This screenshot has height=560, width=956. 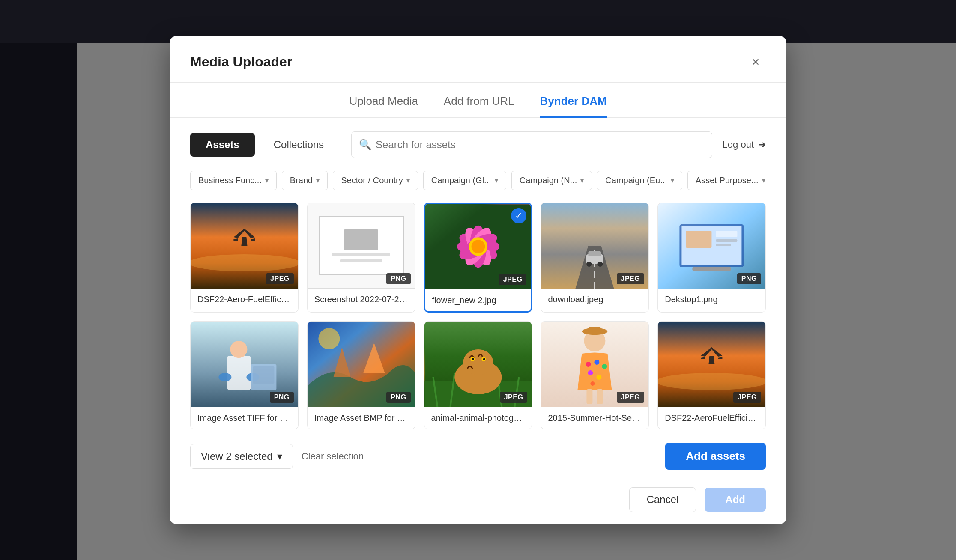 What do you see at coordinates (744, 145) in the screenshot?
I see `logout-button: Log out ➜` at bounding box center [744, 145].